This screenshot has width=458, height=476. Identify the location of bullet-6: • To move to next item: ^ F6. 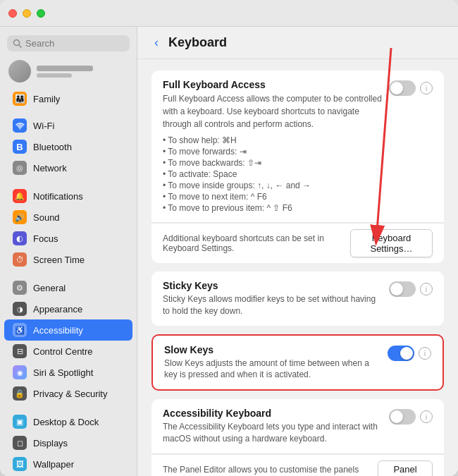
(272, 197).